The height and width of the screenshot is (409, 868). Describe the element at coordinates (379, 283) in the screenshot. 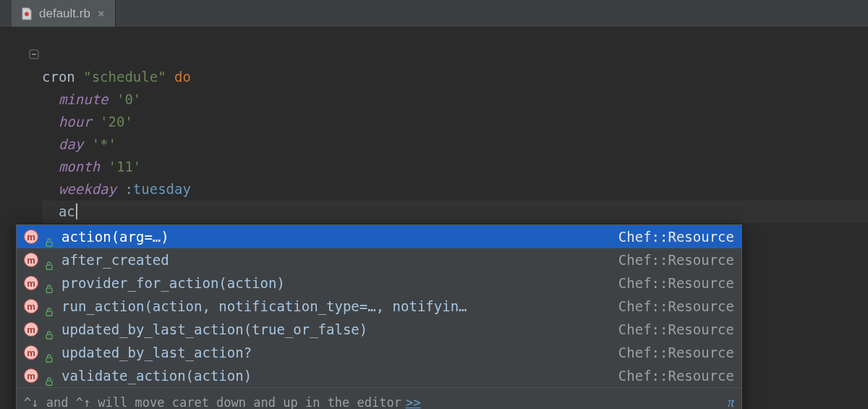

I see `completion-item: mprovider_for_action(action)Chef::Resour…` at that location.